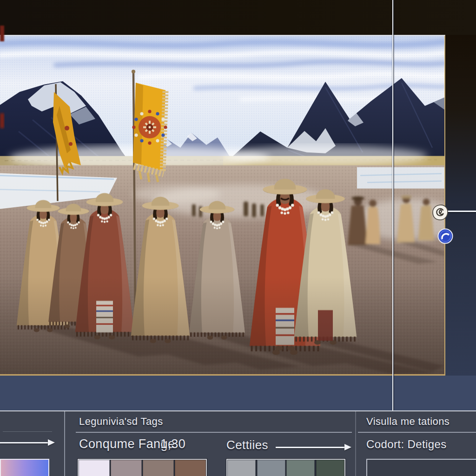 The image size is (476, 476). What do you see at coordinates (173, 444) in the screenshot?
I see `param-value: 1,30` at bounding box center [173, 444].